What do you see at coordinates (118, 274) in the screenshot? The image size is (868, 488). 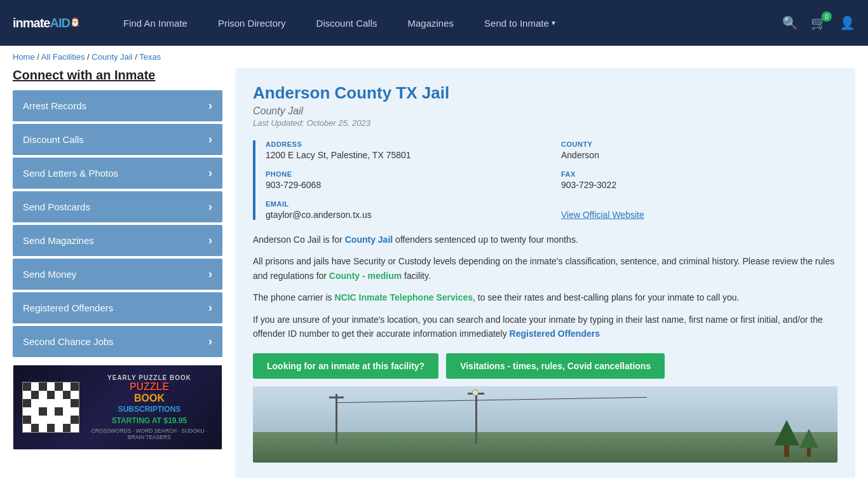 I see `sidebar-item-send-money: Send Money ›` at bounding box center [118, 274].